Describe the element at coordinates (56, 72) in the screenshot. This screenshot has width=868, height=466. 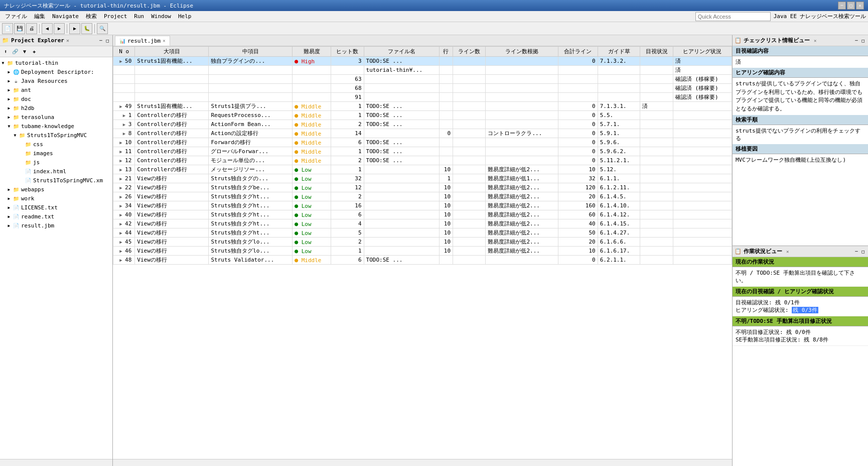
I see `tree-item: ▶ 🌐 Deployment Descriptor:` at that location.